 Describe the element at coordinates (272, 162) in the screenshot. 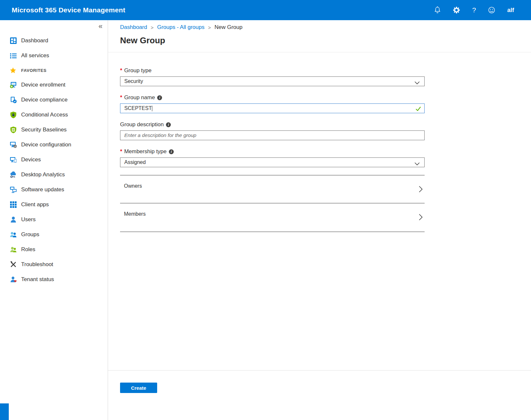

I see `membership-type-select: Assigned` at that location.